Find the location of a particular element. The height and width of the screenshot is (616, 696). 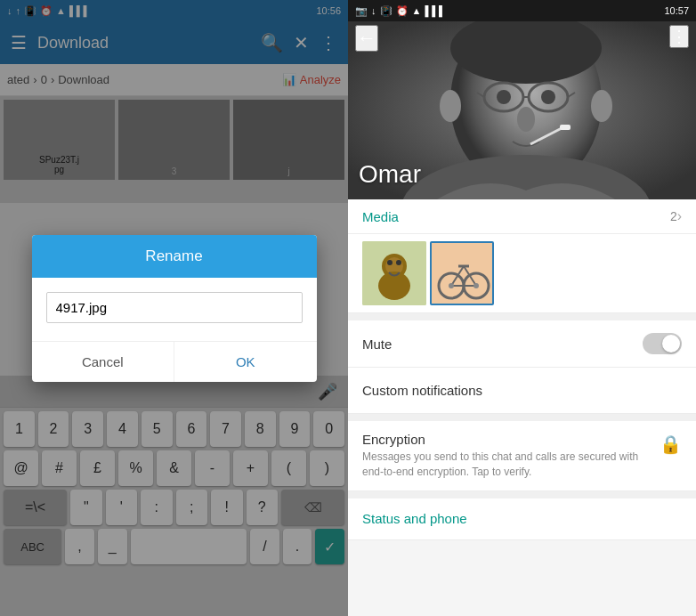

encryption-description: Messages you send to this chat and calls… is located at coordinates (506, 465).